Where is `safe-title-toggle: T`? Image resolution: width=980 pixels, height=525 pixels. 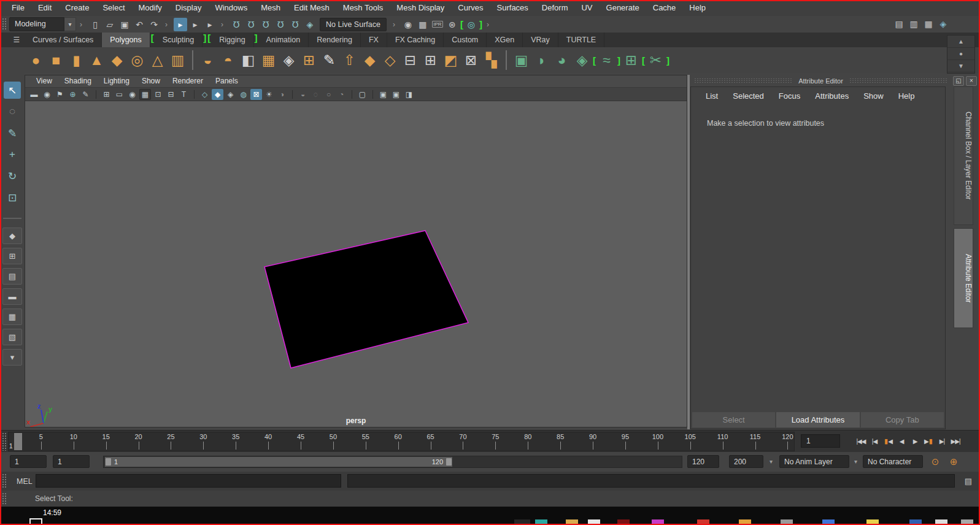
safe-title-toggle: T is located at coordinates (184, 94).